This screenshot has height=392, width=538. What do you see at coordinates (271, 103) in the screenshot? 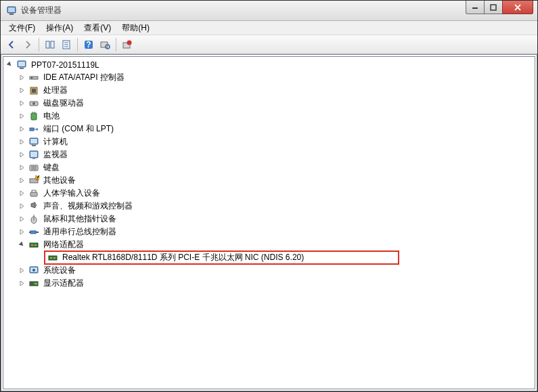
I see `tree-category: 磁盘驱动器` at bounding box center [271, 103].